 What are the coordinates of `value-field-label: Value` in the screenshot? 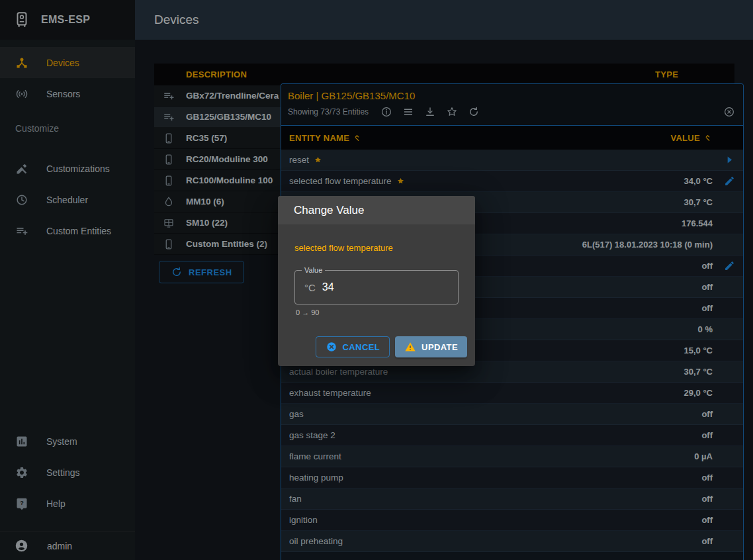 It's located at (314, 270).